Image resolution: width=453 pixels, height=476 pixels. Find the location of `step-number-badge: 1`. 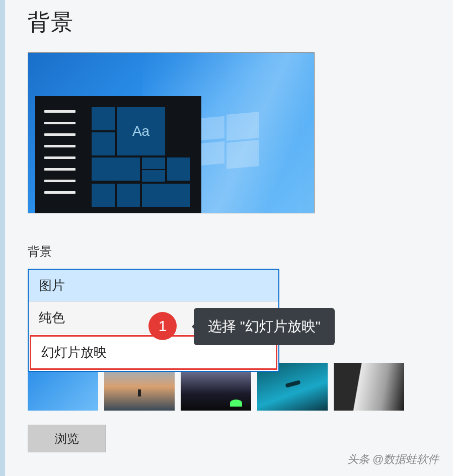

step-number-badge: 1 is located at coordinates (163, 326).